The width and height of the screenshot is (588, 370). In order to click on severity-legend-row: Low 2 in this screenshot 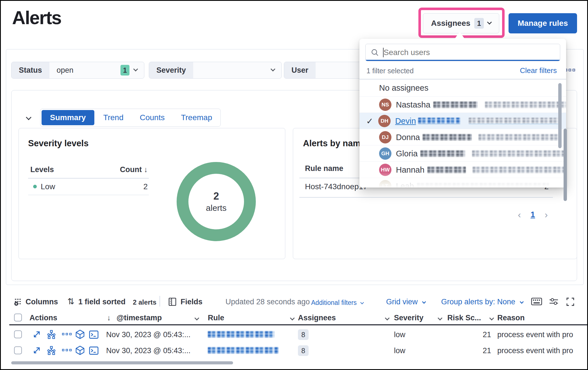, I will do `click(88, 187)`.